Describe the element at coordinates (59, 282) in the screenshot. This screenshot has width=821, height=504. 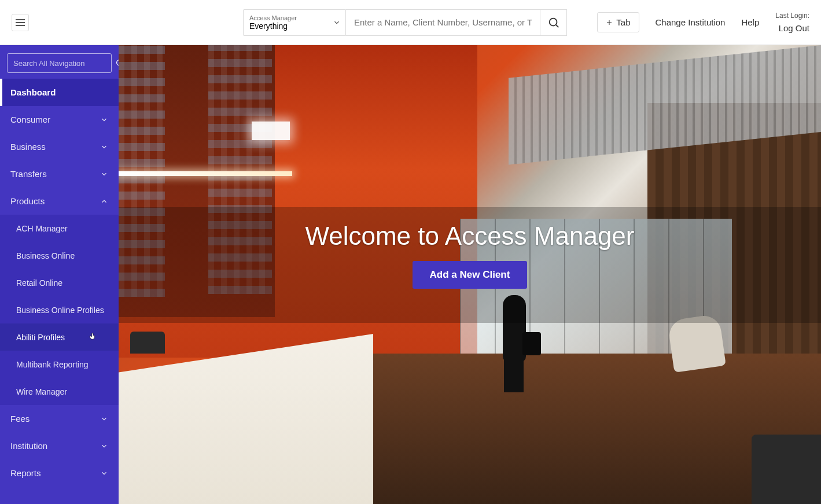
I see `sidebar-sub-retail-online: Retail Online` at that location.